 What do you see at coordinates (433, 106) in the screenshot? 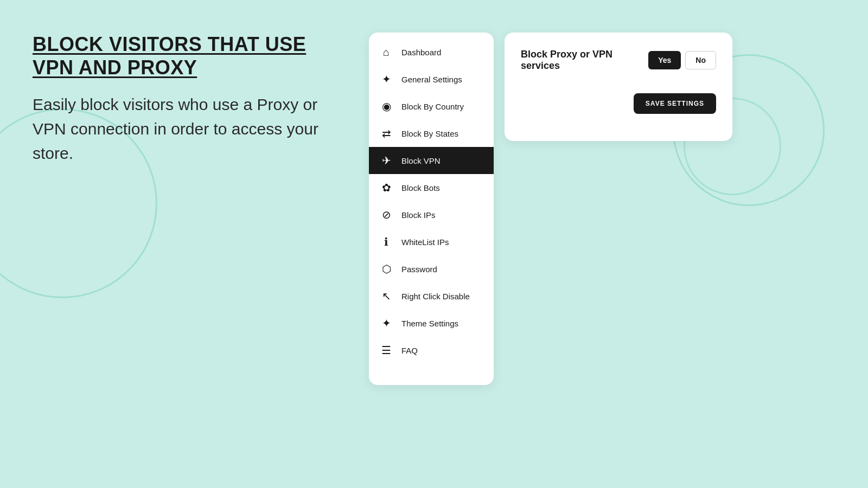
I see `sidebar-item-label-block-country: Block By Country` at bounding box center [433, 106].